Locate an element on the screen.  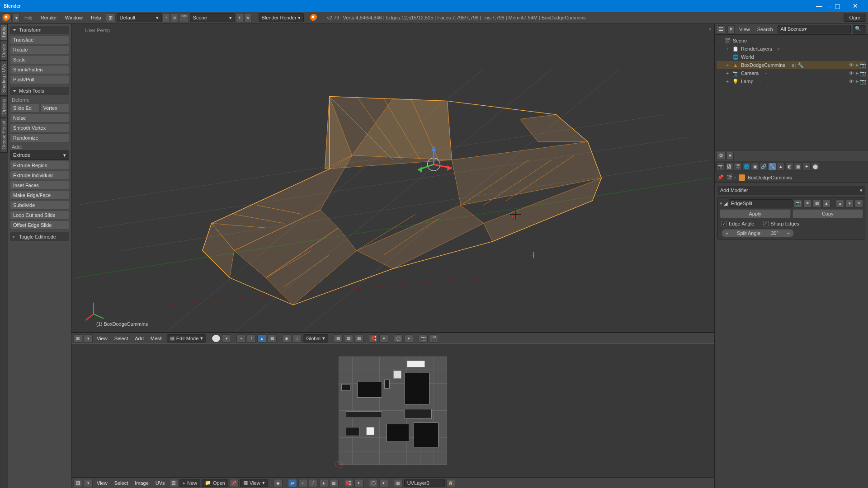
rotate-button: Rotate is located at coordinates (40, 50).